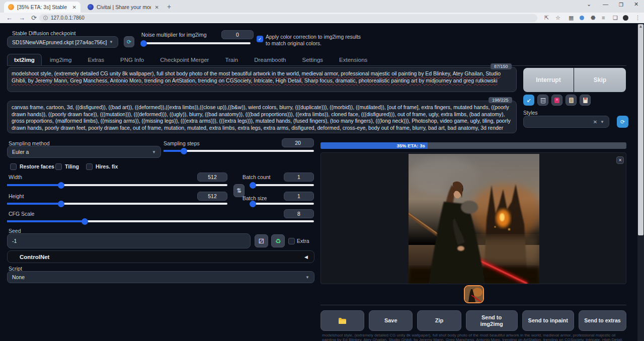 This screenshot has width=644, height=341. What do you see at coordinates (299, 214) in the screenshot?
I see `cfg-scale-value: 8` at bounding box center [299, 214].